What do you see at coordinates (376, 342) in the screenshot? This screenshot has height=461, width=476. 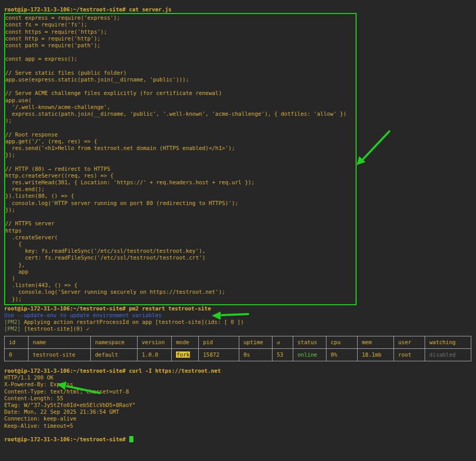 I see `table-header-cell: mem` at bounding box center [376, 342].